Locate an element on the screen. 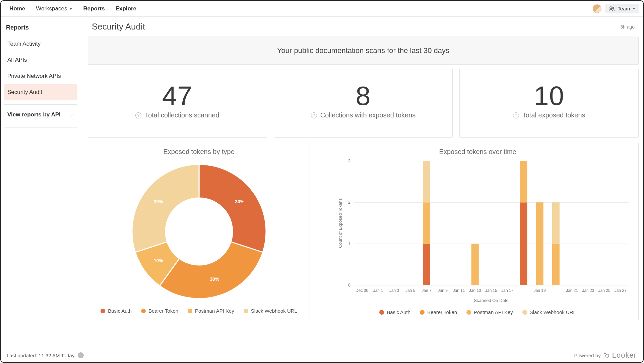 This screenshot has height=363, width=644. metric-value: 8 is located at coordinates (363, 96).